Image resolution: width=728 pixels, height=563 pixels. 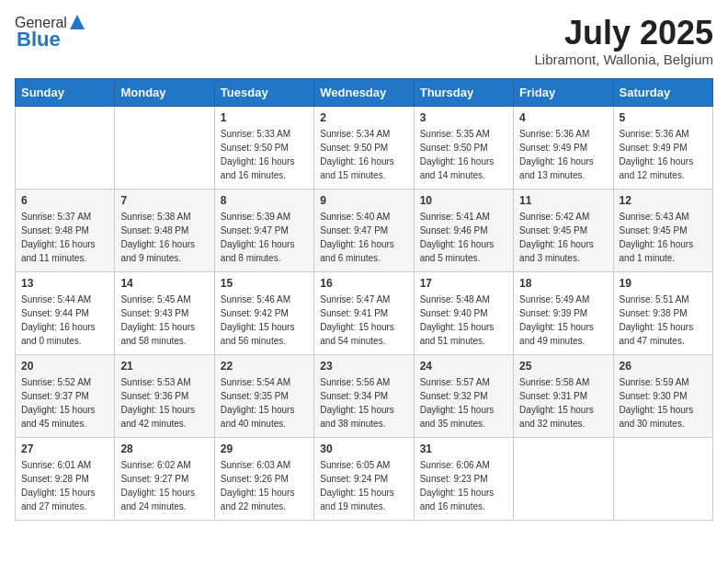 I want to click on header-saturday: Saturday, so click(x=663, y=92).